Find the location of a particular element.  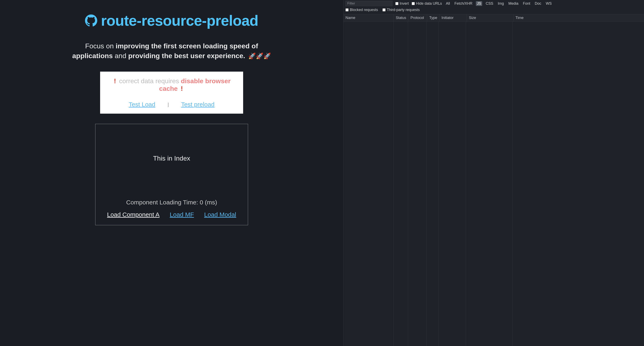

load-modal-link: Load Modal is located at coordinates (220, 215).